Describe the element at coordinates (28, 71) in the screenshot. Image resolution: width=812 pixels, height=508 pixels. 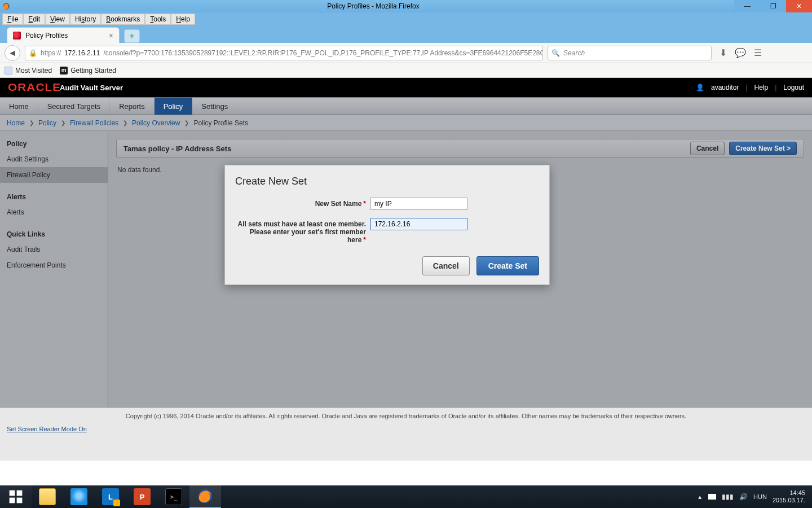
I see `bookmark-most-visited: Most Visited` at that location.